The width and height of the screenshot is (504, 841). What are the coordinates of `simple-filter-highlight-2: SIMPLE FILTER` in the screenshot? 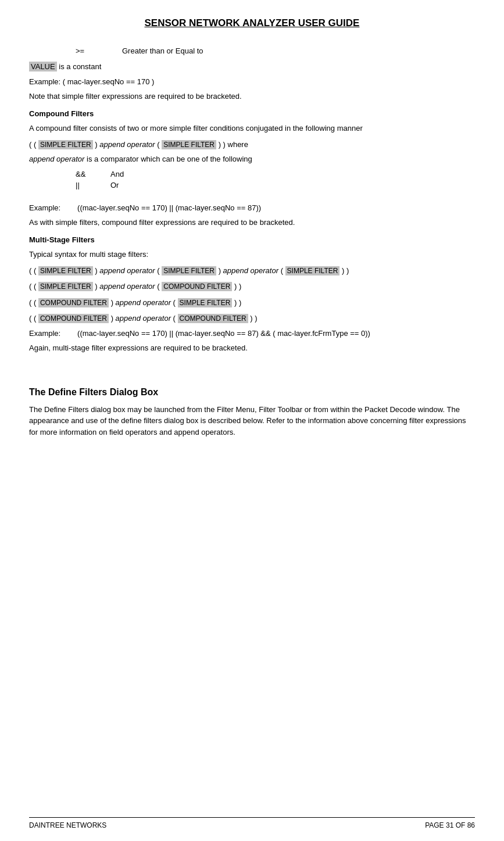 It's located at (189, 145).